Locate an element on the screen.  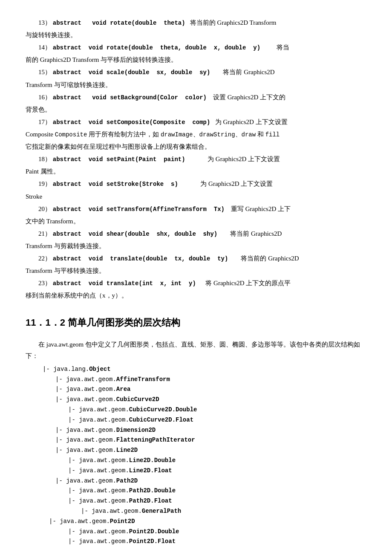
hierarchy-item-7: |- java.awt.geom.Dimension2D is located at coordinates (211, 431).